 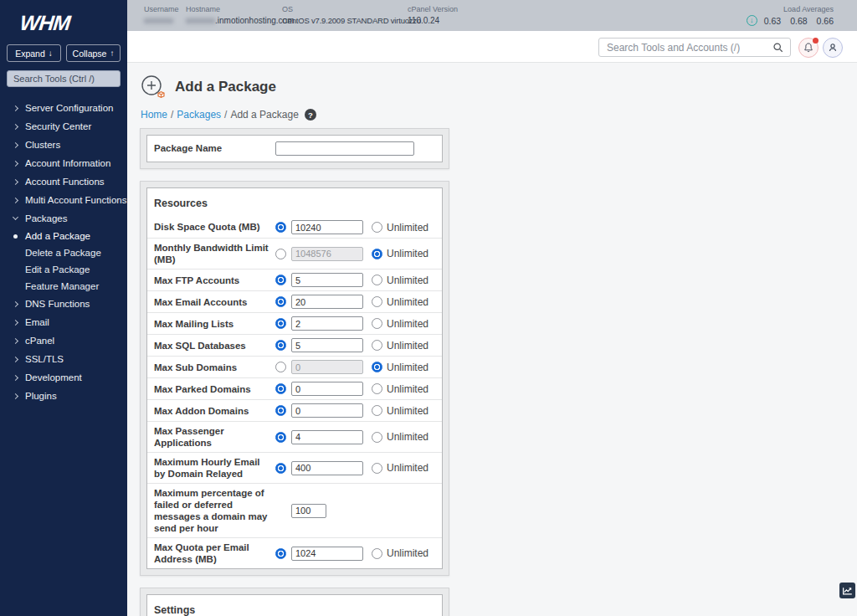 I want to click on sidebar-item-add-a-package: Add a Package, so click(x=64, y=236).